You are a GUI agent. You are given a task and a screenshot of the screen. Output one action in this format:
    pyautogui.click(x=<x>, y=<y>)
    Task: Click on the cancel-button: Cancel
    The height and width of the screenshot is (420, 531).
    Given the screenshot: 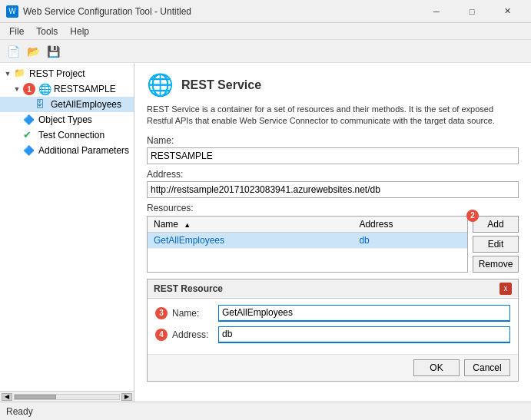 What is the action you would take?
    pyautogui.click(x=487, y=368)
    